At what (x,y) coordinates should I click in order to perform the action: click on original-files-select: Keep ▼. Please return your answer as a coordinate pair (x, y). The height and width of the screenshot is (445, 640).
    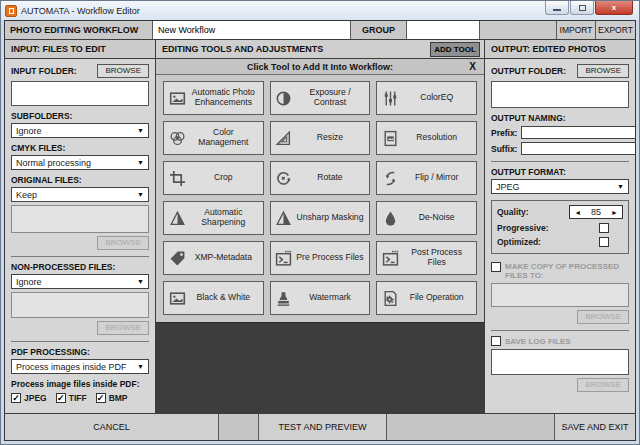
    Looking at the image, I should click on (80, 194).